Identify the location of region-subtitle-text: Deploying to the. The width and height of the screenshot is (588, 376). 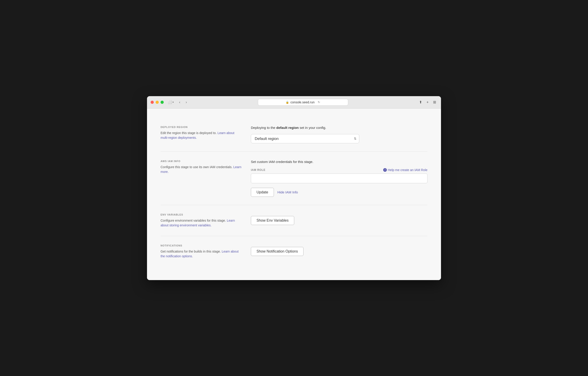
(263, 128).